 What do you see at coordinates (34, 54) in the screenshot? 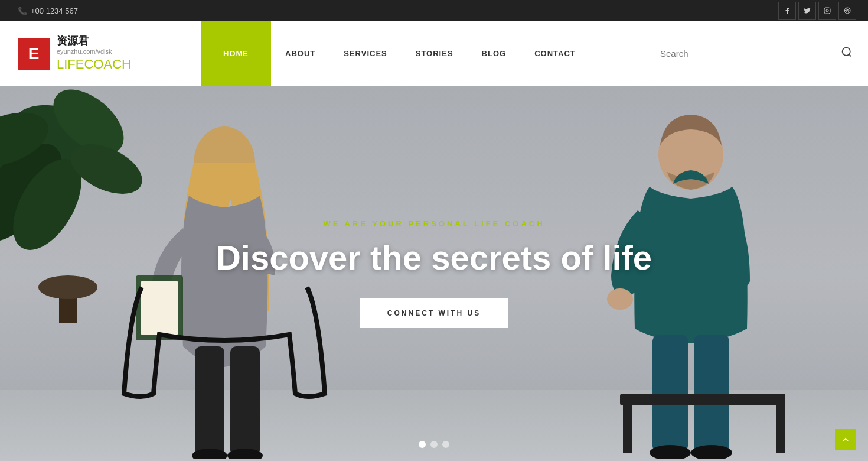
I see `logo-icon: E` at bounding box center [34, 54].